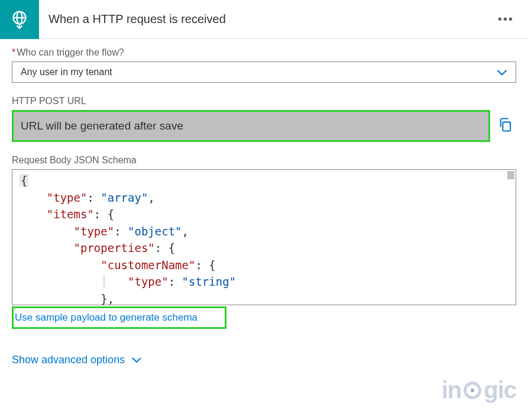 This screenshot has height=420, width=528. What do you see at coordinates (106, 317) in the screenshot?
I see `use-sample-payload-link: Use sample payload to generate schema` at bounding box center [106, 317].